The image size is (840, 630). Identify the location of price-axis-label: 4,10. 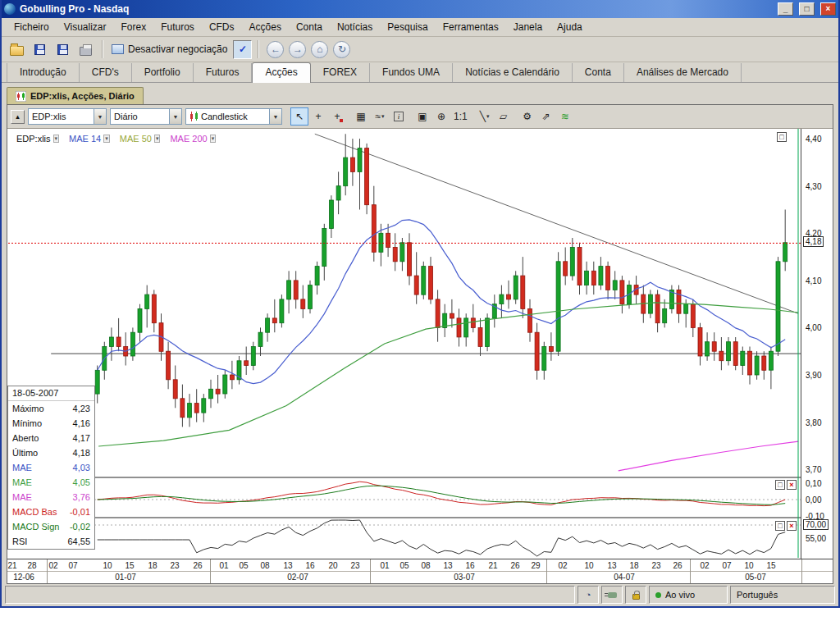
(814, 281).